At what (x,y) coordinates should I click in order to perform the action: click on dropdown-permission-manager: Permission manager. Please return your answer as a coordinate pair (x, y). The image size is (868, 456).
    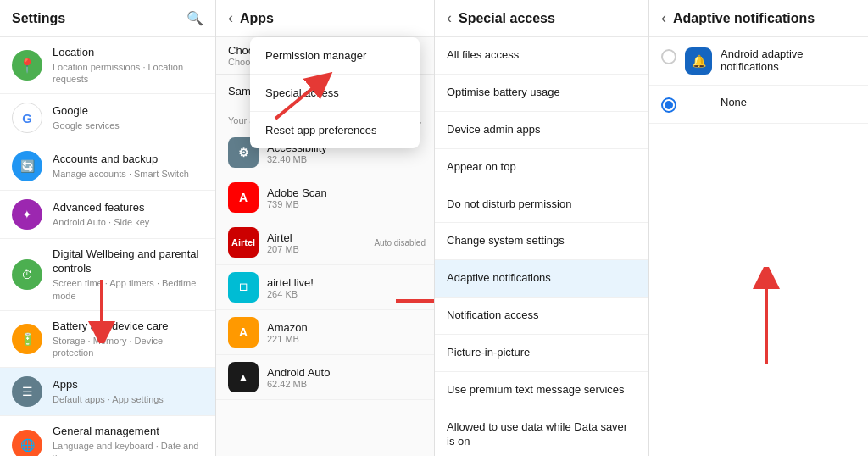
    Looking at the image, I should click on (335, 56).